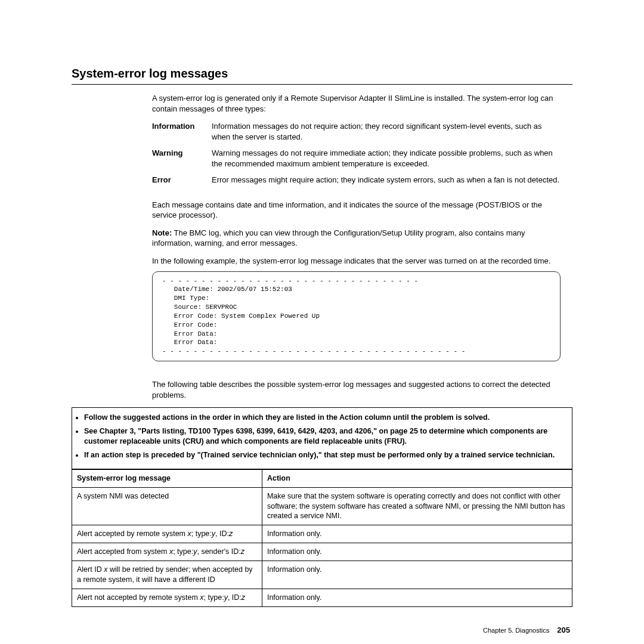 Image resolution: width=644 pixels, height=644 pixels. What do you see at coordinates (322, 552) in the screenshot?
I see `table-row: Alert accepted from system x; type:y, se…` at bounding box center [322, 552].